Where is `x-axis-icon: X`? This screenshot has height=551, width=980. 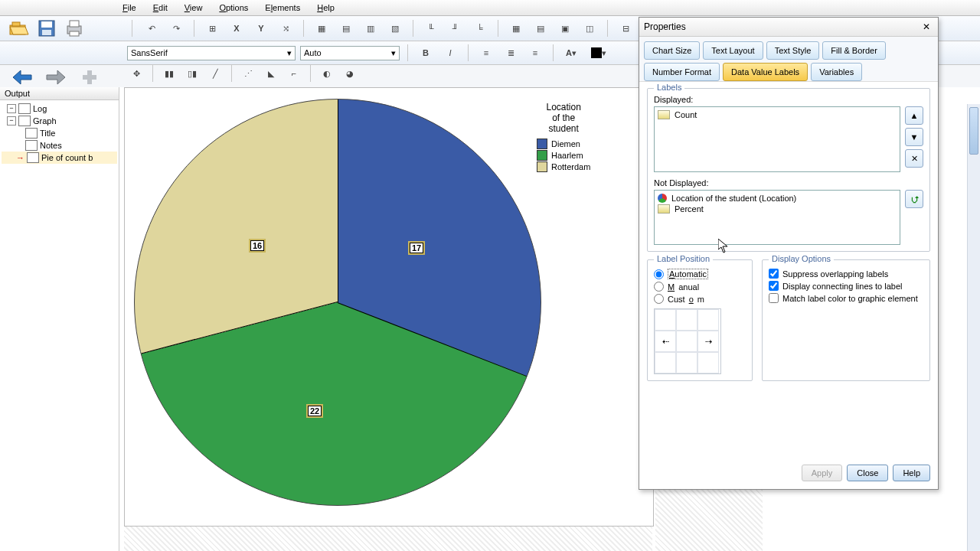 x-axis-icon: X is located at coordinates (237, 28).